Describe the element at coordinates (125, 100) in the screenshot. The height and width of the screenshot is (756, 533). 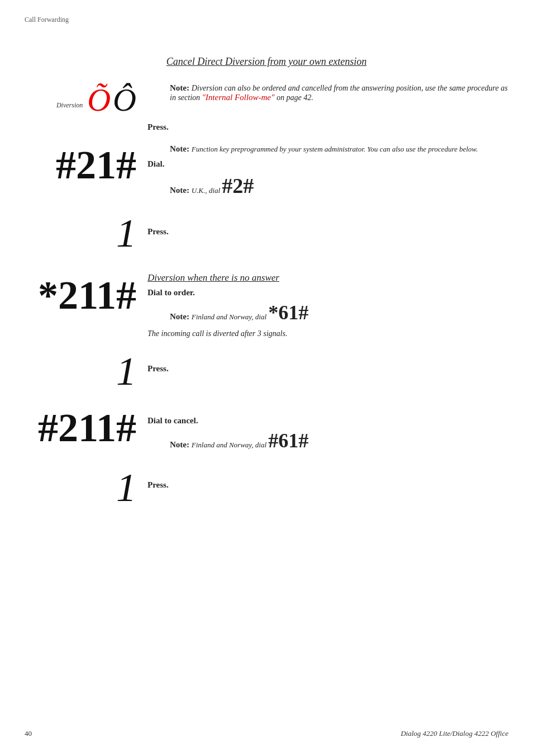
I see `diversion-o-hat: Ô` at that location.